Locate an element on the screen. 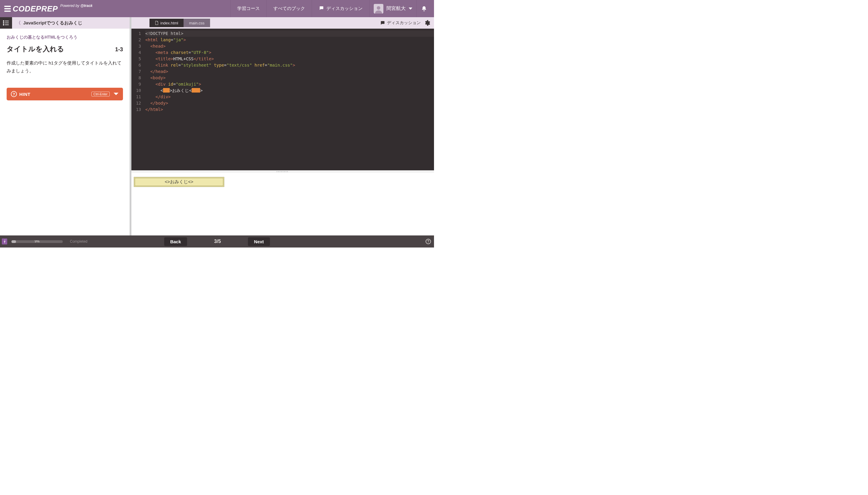  lesson-panel: 〈 JavaScriptでつくるおみくじ おみくじの基となるHTMLをつくろう … is located at coordinates (66, 126).